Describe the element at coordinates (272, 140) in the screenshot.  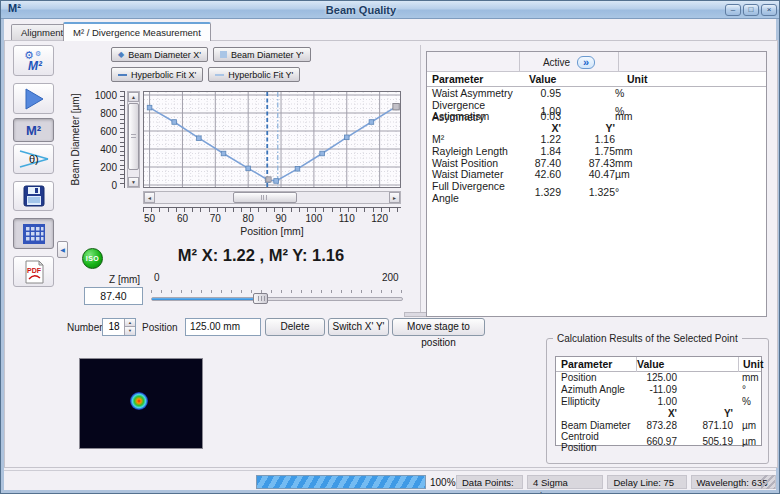
I see `plot-svg` at that location.